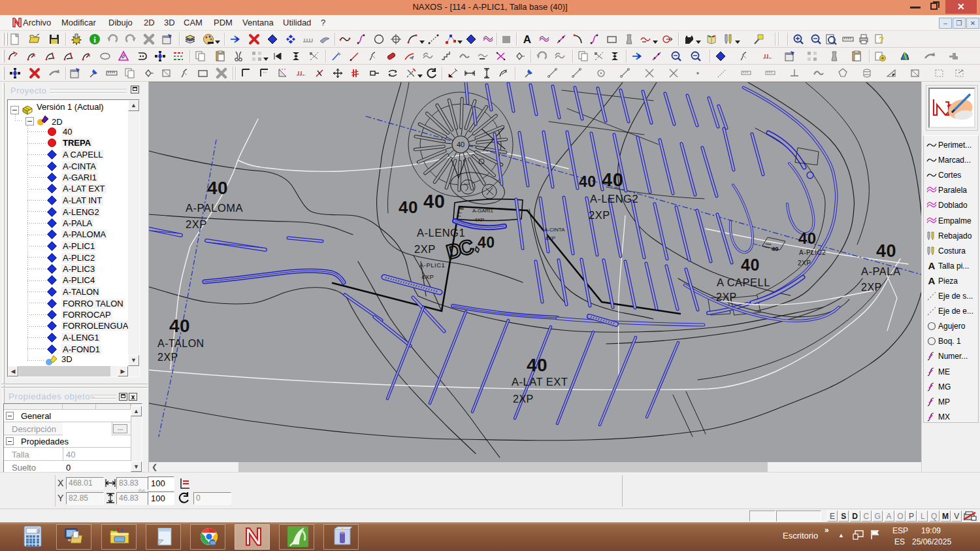 Image resolution: width=980 pixels, height=551 pixels. I want to click on svg-text: A-CINTA, so click(555, 230).